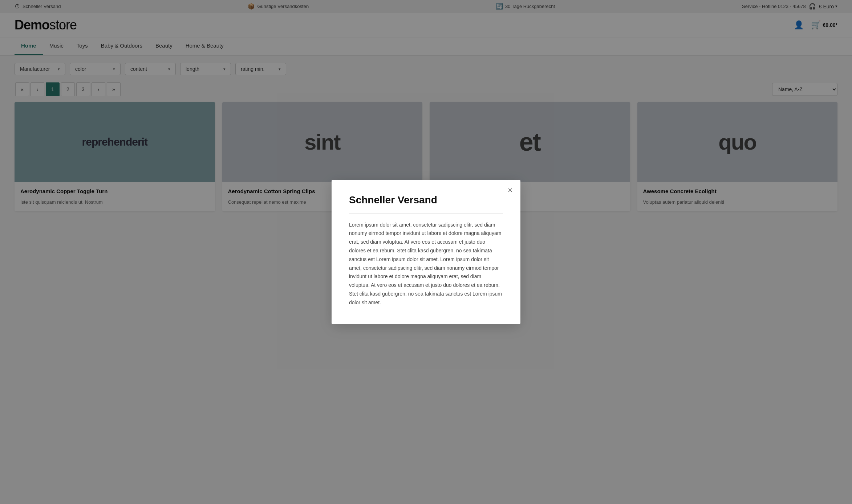  Describe the element at coordinates (426, 264) in the screenshot. I see `modal-body: Lorem ipsum dolor sit amet, consetetur s…` at that location.